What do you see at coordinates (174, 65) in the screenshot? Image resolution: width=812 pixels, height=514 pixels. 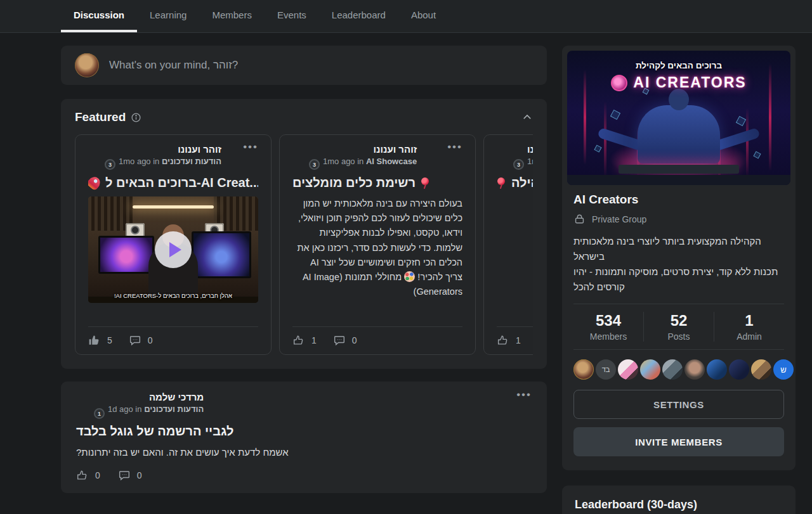 I see `composer-prompt: What's on your mind, זוהר?` at bounding box center [174, 65].